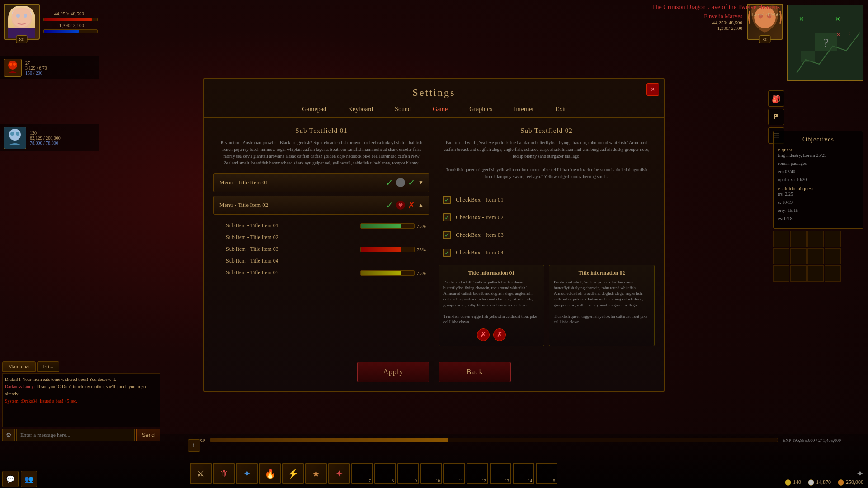  What do you see at coordinates (405, 183) in the screenshot?
I see `menu-item-01-controls: ✓ ✓ ▼` at bounding box center [405, 183].